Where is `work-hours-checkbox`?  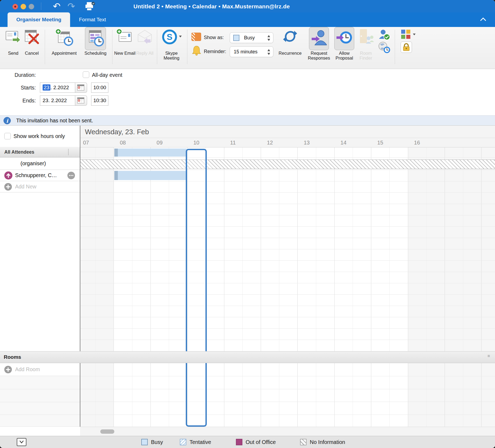
work-hours-checkbox is located at coordinates (8, 136).